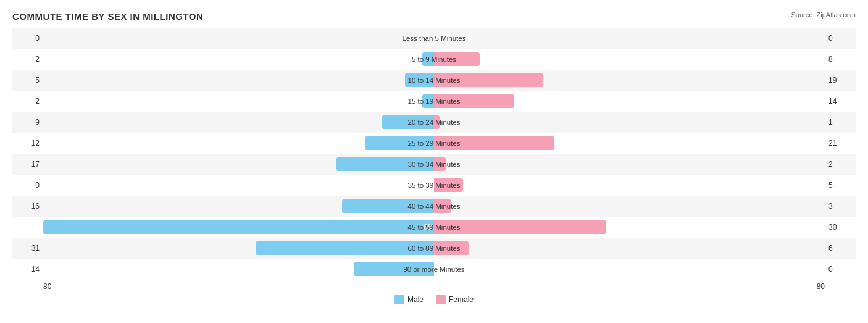  What do you see at coordinates (434, 122) in the screenshot?
I see `table-row: 9 20 to 24 Minutes 1` at bounding box center [434, 122].